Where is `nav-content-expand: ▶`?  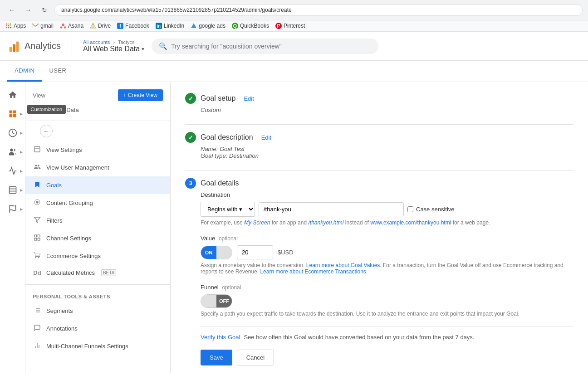 nav-content-expand: ▶ is located at coordinates (21, 190).